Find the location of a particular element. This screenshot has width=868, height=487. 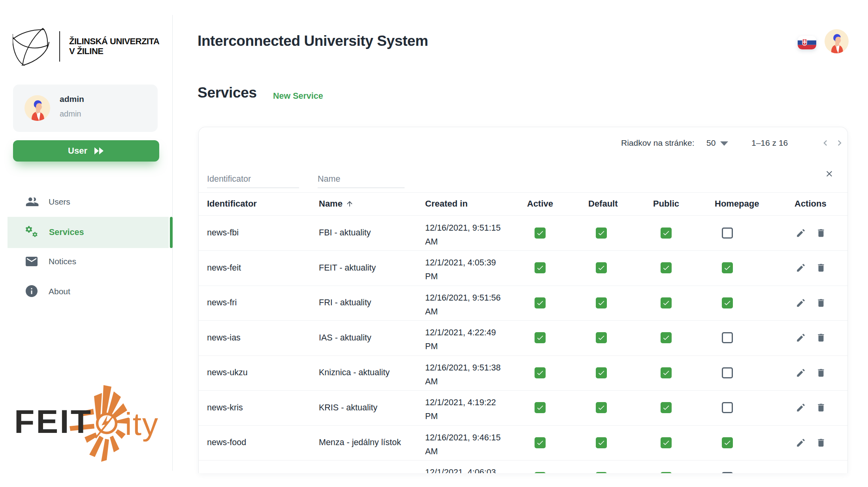

svg-text: ity is located at coordinates (142, 424).